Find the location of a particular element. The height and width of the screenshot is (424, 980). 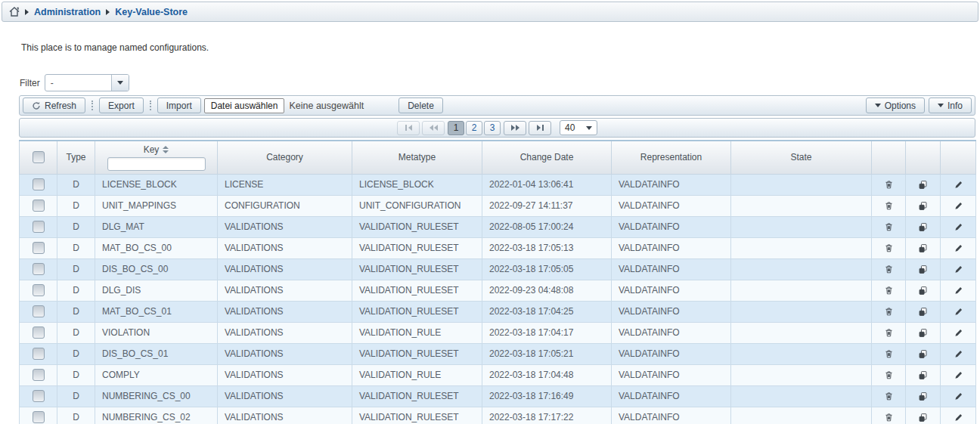

table-row: D DIS_BO_CS_01 VALIDATIONS VALIDATION_RU… is located at coordinates (498, 354).